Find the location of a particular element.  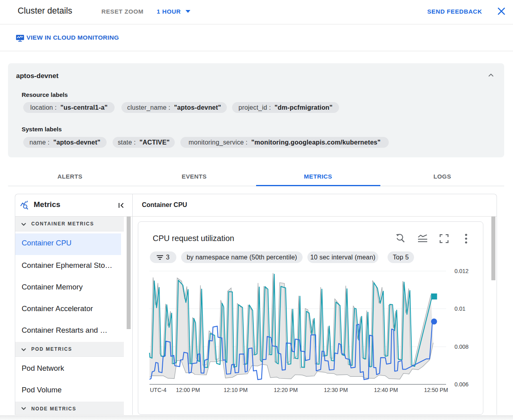

svg-text: 12:40 PM is located at coordinates (386, 390).